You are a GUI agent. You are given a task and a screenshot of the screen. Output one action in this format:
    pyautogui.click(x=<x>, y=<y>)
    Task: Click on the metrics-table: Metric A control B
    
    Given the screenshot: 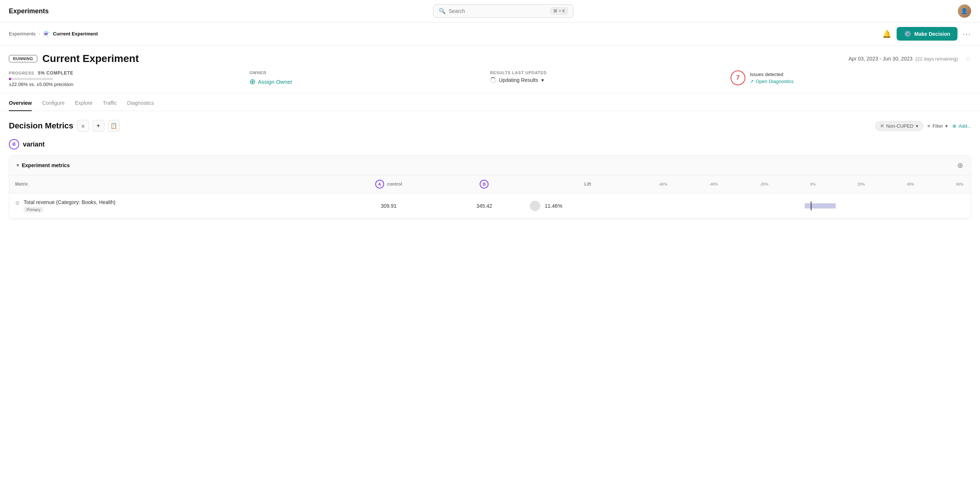 What is the action you would take?
    pyautogui.click(x=490, y=197)
    